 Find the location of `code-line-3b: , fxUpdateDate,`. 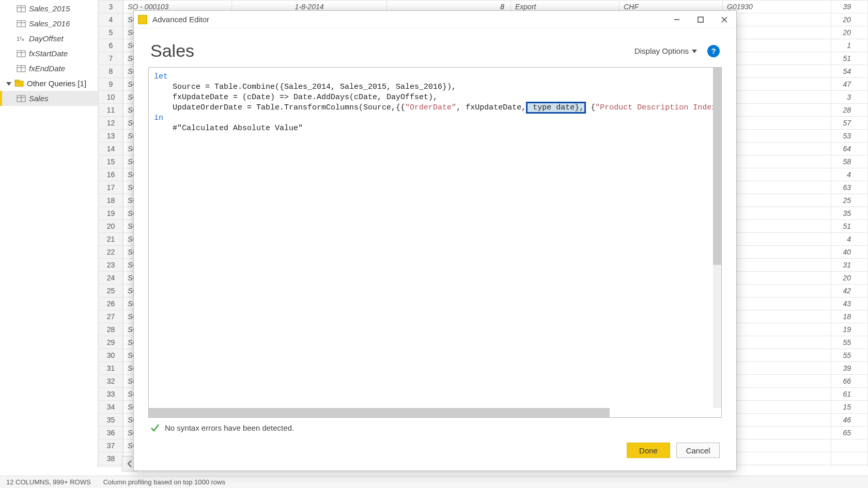

code-line-3b: , fxUpdateDate, is located at coordinates (491, 107).